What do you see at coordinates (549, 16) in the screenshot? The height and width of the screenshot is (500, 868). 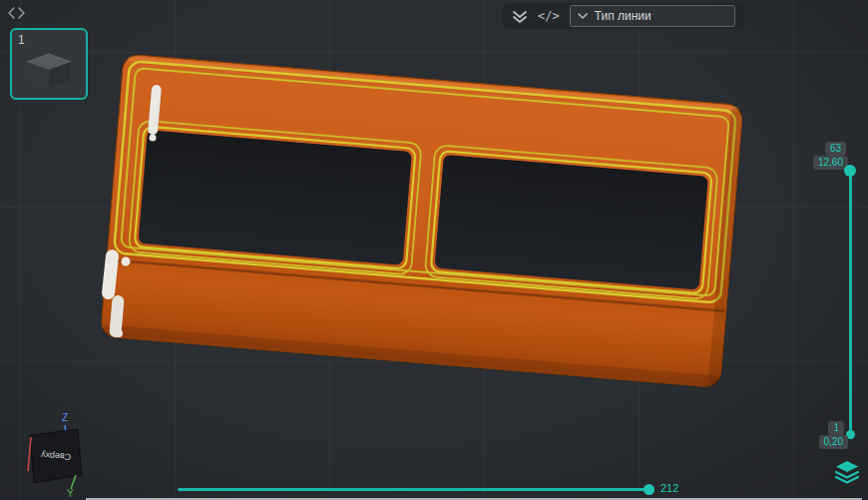 I see `gcode-icon: </>` at bounding box center [549, 16].